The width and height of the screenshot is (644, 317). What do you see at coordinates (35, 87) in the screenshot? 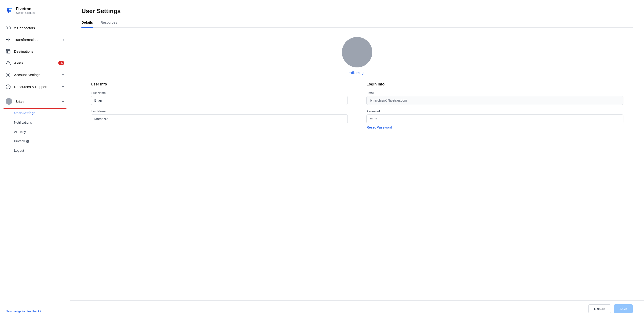
I see `sidebar-item-resources-support: Resources & Support +` at bounding box center [35, 87].